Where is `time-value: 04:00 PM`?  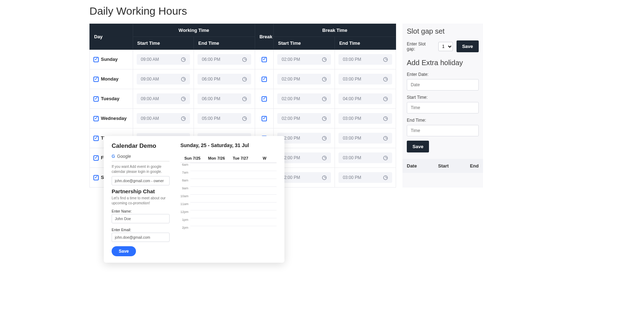 time-value: 04:00 PM is located at coordinates (352, 99).